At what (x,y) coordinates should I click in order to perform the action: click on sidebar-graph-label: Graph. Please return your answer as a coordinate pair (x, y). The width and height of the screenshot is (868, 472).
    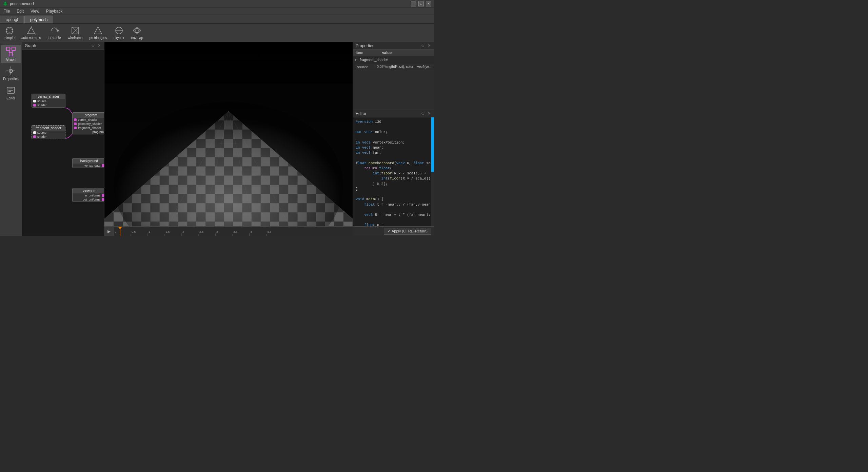
    Looking at the image, I should click on (11, 60).